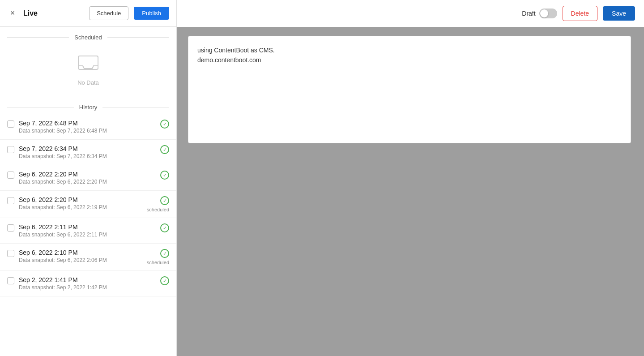  Describe the element at coordinates (88, 210) in the screenshot. I see `history-list: Sep 7, 2022 6:48 PM Data snapshot` at that location.